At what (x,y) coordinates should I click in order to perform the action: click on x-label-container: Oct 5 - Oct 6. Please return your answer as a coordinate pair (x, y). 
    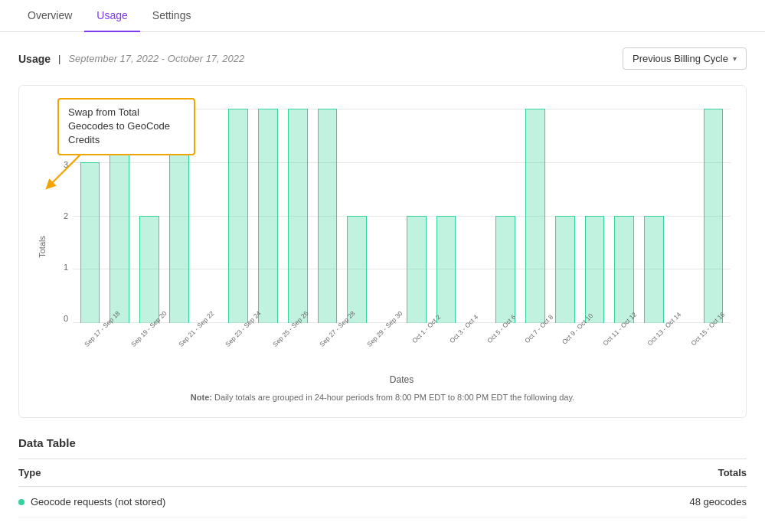
    Looking at the image, I should click on (499, 328).